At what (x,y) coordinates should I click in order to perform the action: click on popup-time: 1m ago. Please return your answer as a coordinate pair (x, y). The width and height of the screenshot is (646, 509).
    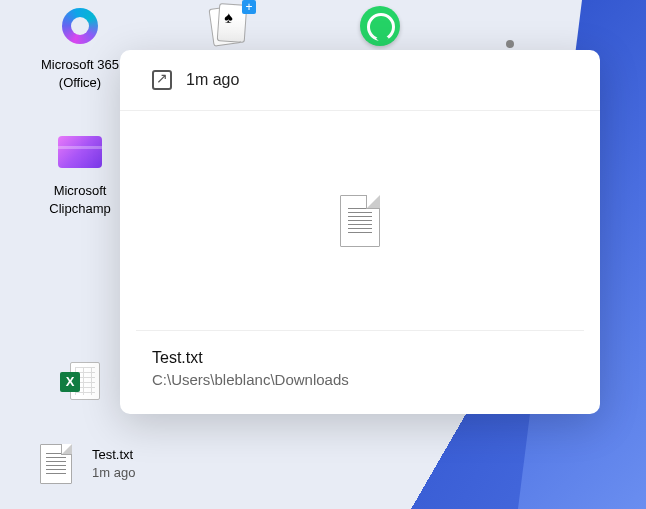
    Looking at the image, I should click on (212, 80).